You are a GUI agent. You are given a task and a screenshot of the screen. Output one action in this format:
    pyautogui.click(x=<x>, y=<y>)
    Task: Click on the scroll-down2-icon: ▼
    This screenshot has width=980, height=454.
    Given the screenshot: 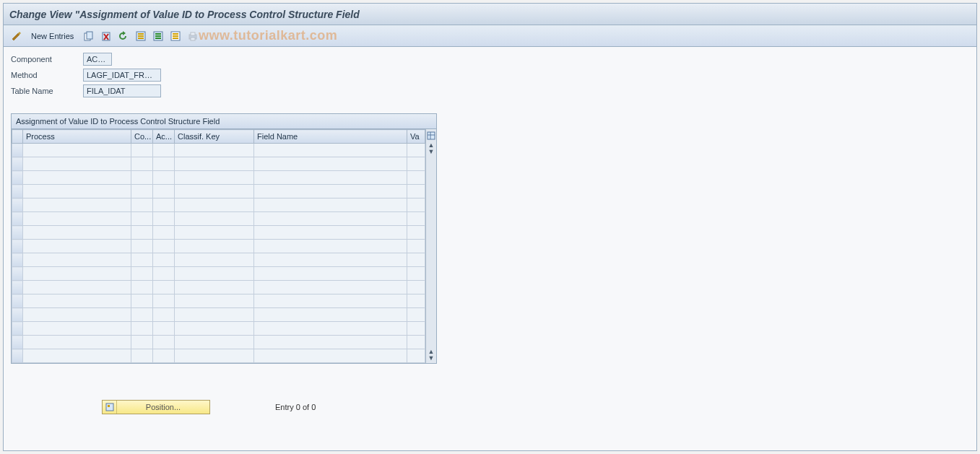 What is the action you would take?
    pyautogui.click(x=432, y=358)
    